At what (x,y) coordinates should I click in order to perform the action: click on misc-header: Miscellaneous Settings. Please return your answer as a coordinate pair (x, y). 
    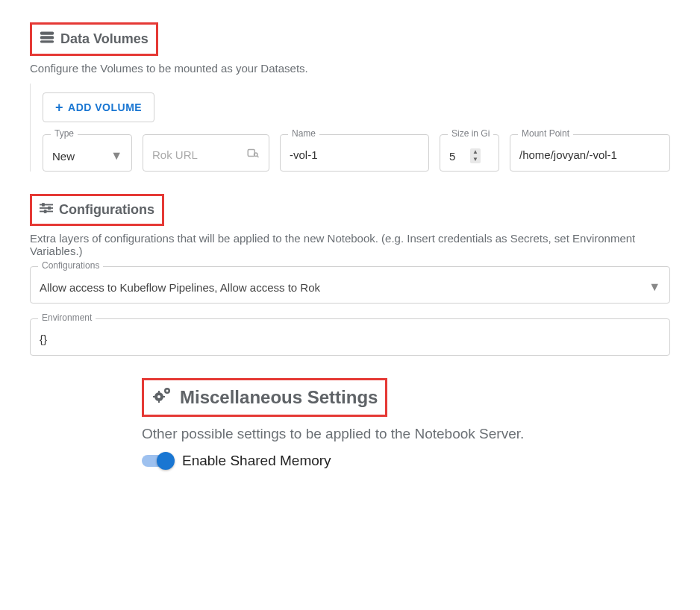
    Looking at the image, I should click on (264, 397).